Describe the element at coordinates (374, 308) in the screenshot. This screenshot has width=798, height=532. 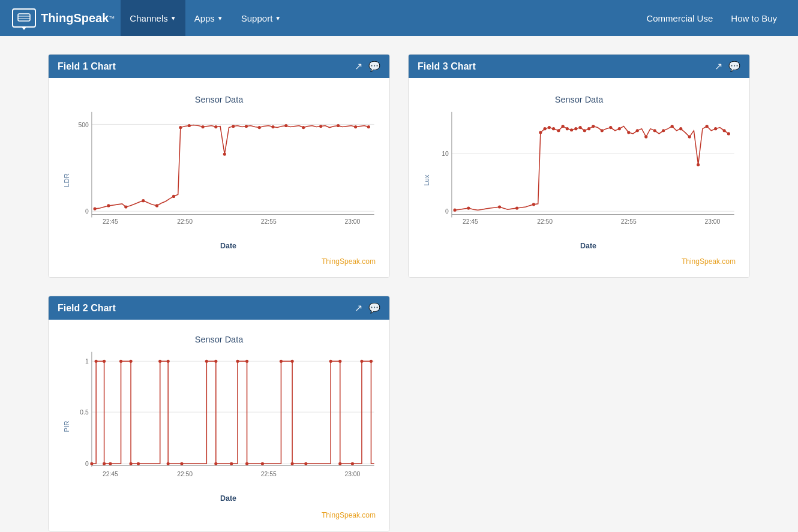
I see `field2-comment-icon: 💬` at that location.